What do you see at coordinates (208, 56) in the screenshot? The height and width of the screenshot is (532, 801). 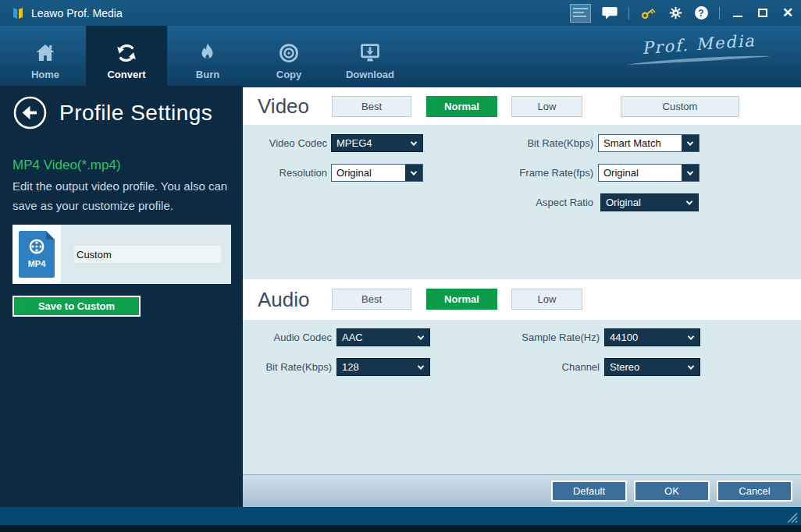 I see `nav-tab-burn: Burn` at bounding box center [208, 56].